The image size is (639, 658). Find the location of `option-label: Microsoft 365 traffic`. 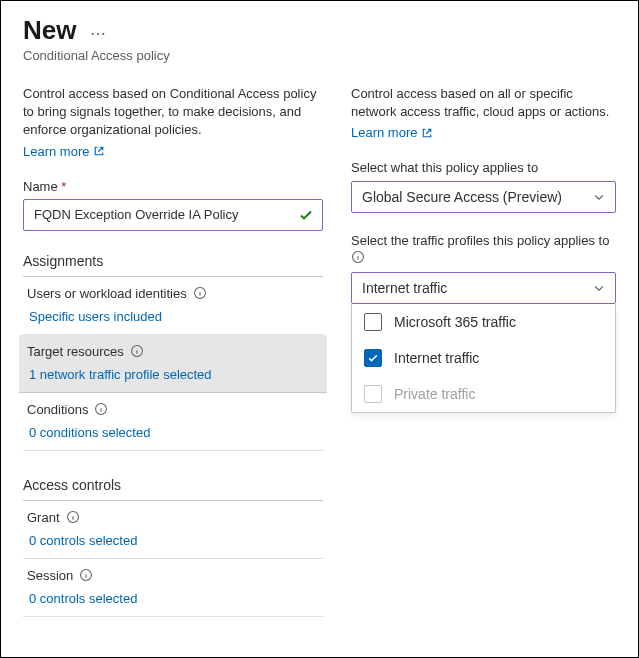

option-label: Microsoft 365 traffic is located at coordinates (455, 322).